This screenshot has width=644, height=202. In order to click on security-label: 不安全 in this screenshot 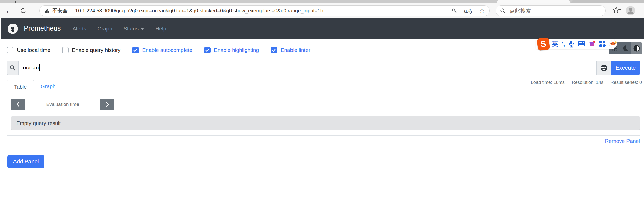, I will do `click(60, 11)`.